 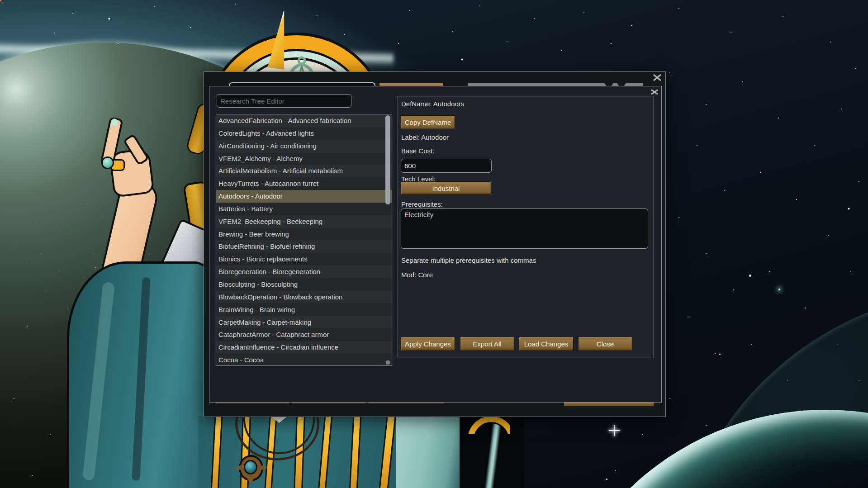 I want to click on load-changes-button: Load Changes, so click(x=546, y=344).